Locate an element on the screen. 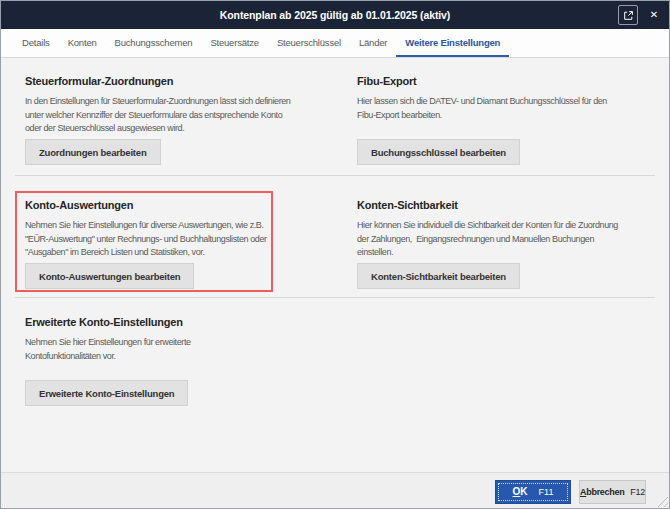 The image size is (670, 509). section-konto-auswertungen: Konto-Auswertungen Nehmen Sie hier Einst… is located at coordinates (186, 245).